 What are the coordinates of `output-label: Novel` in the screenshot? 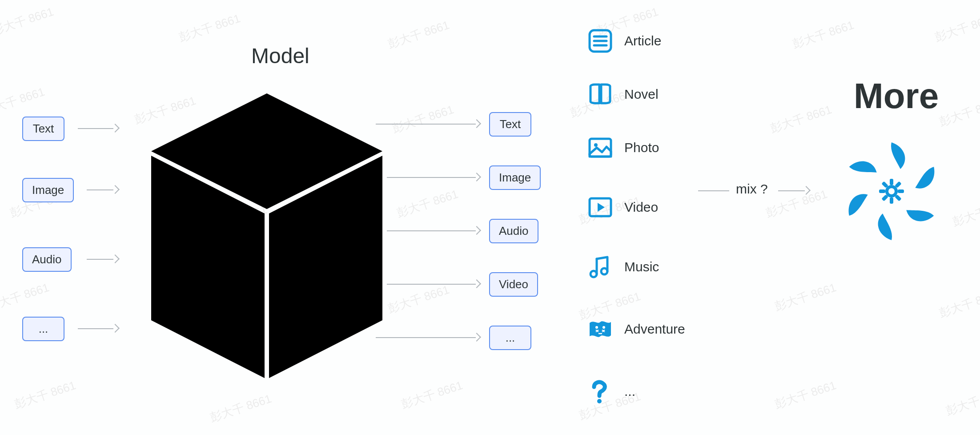 It's located at (641, 94).